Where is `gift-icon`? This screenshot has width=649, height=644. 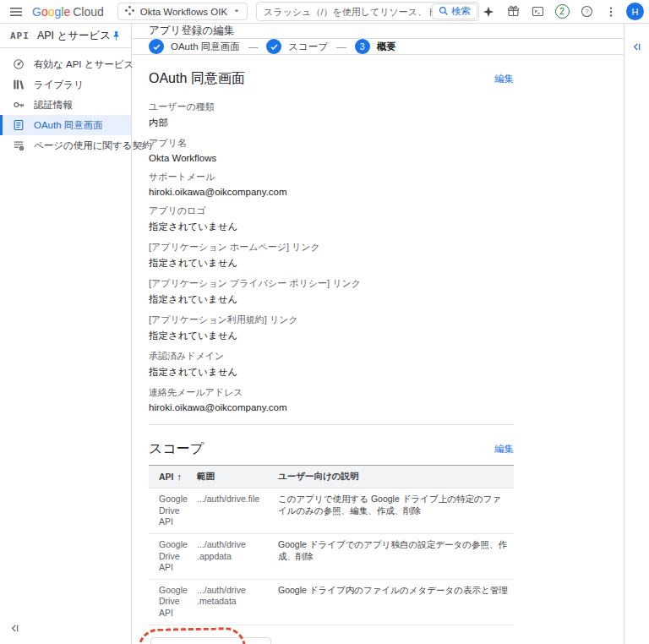 gift-icon is located at coordinates (513, 12).